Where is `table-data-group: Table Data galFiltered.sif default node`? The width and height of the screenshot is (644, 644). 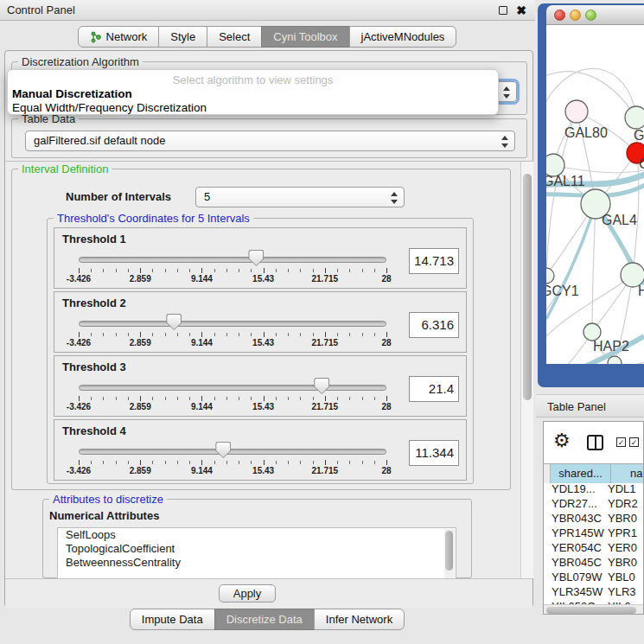
table-data-group: Table Data galFiltered.sif default node is located at coordinates (270, 138).